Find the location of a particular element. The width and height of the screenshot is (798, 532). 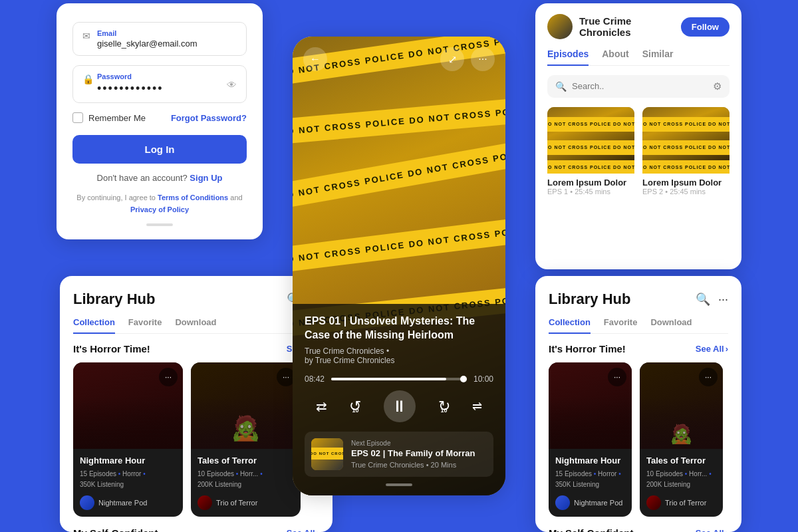

section-header-left: It's Horror Time! See All › is located at coordinates (196, 348).